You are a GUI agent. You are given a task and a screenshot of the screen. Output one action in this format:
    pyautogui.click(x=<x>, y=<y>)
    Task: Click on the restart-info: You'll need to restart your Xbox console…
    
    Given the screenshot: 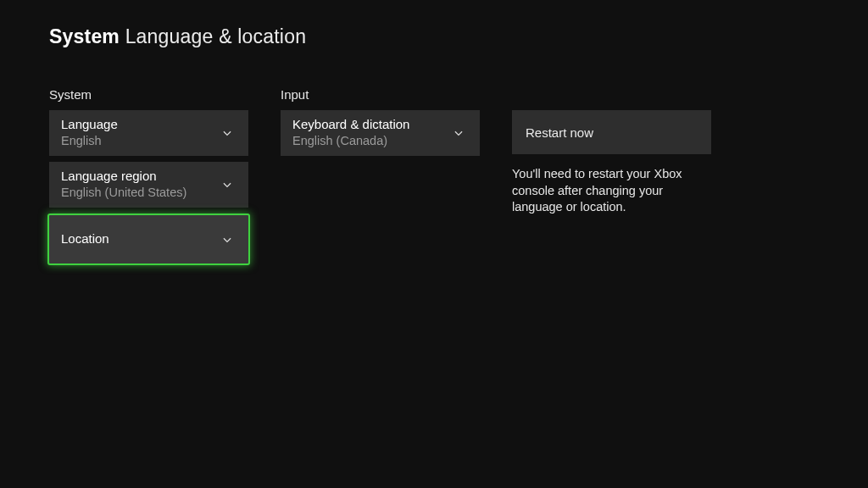 What is the action you would take?
    pyautogui.click(x=612, y=191)
    